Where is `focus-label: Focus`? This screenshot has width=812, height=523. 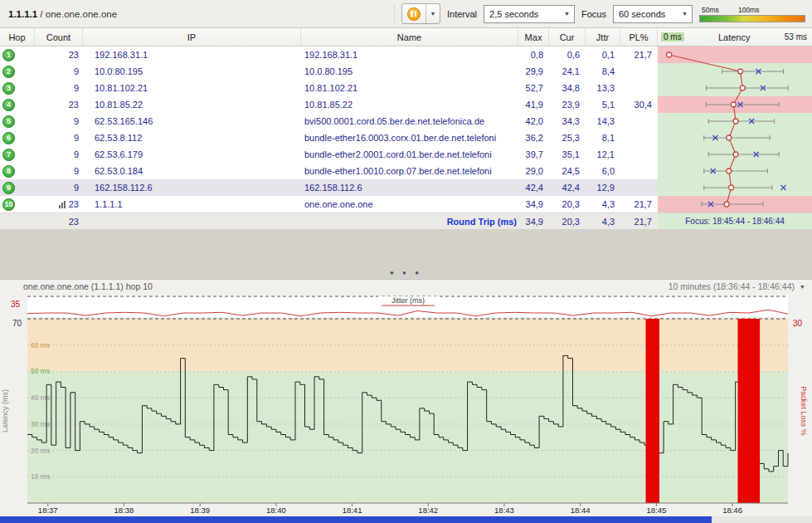
focus-label: Focus is located at coordinates (594, 14).